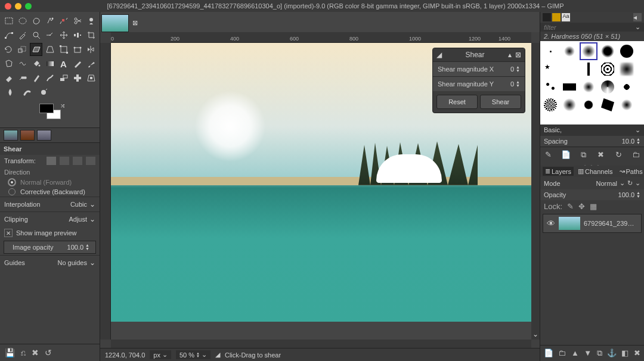  I want to click on open-as-image-icon: 🗀, so click(636, 155).